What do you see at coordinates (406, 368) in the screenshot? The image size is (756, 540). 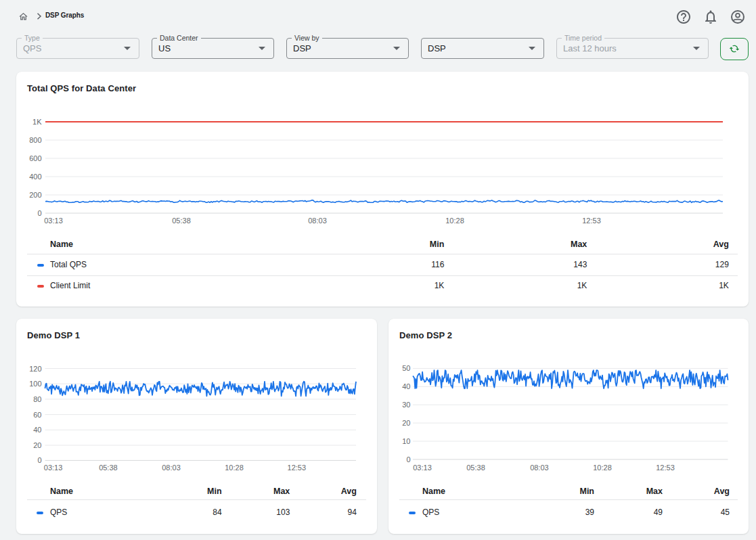 I see `svg-text: 50` at bounding box center [406, 368].